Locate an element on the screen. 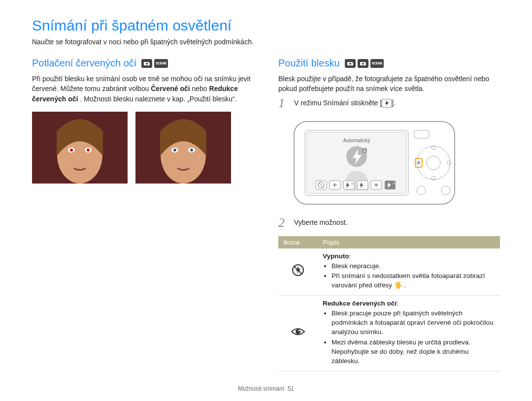  camera-illustration: A Automatický 👁 S is located at coordinates (397, 164).